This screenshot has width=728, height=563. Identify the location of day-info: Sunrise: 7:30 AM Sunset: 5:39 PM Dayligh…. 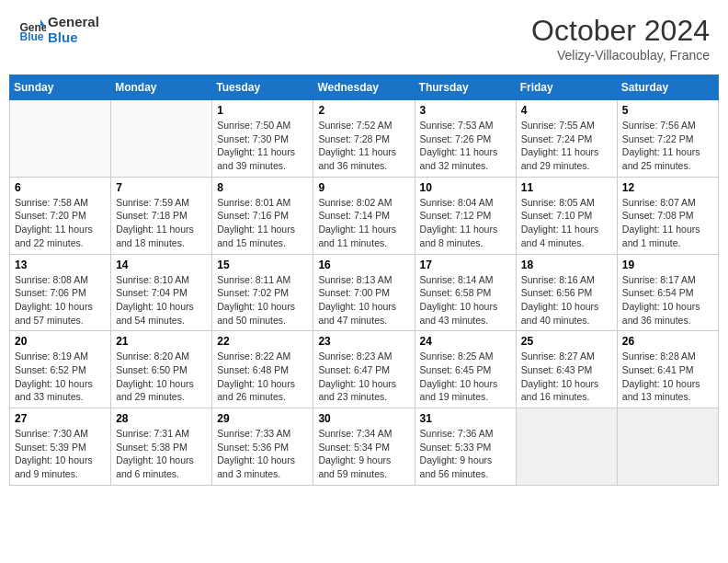
(61, 454).